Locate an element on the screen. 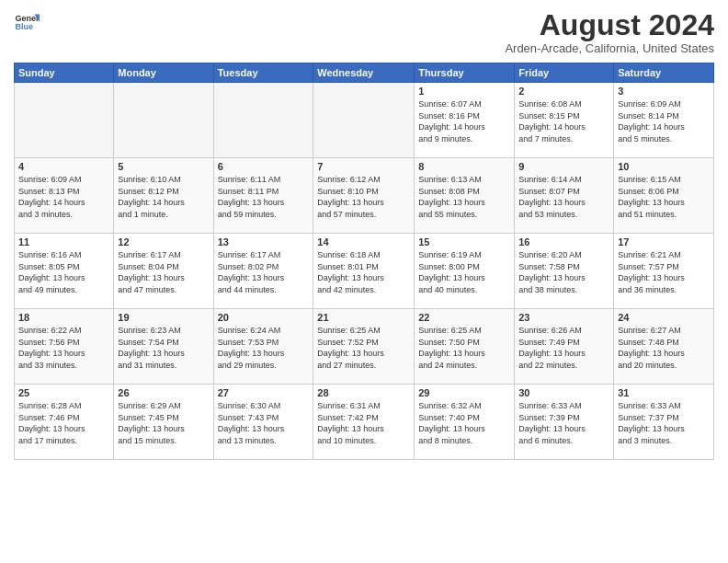 Image resolution: width=728 pixels, height=563 pixels. day-cell: 28Sunrise: 6:31 AMSunset: 7:42 PMDayligh… is located at coordinates (364, 422).